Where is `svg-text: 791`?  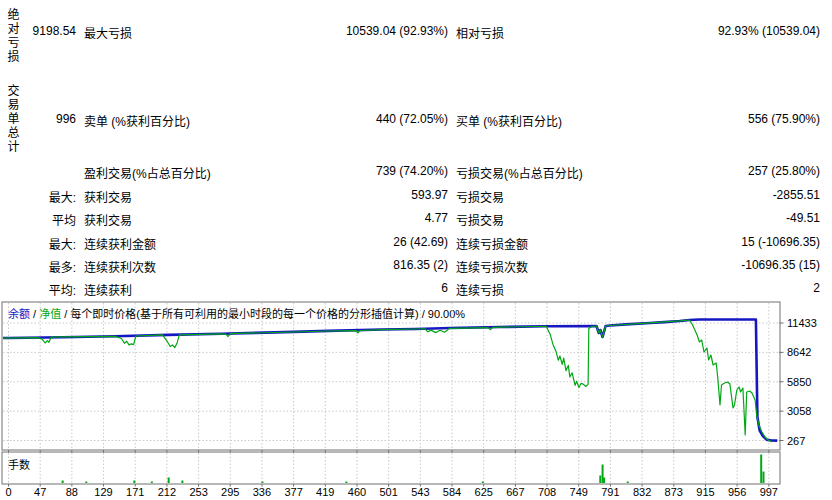
svg-text: 791 is located at coordinates (610, 492).